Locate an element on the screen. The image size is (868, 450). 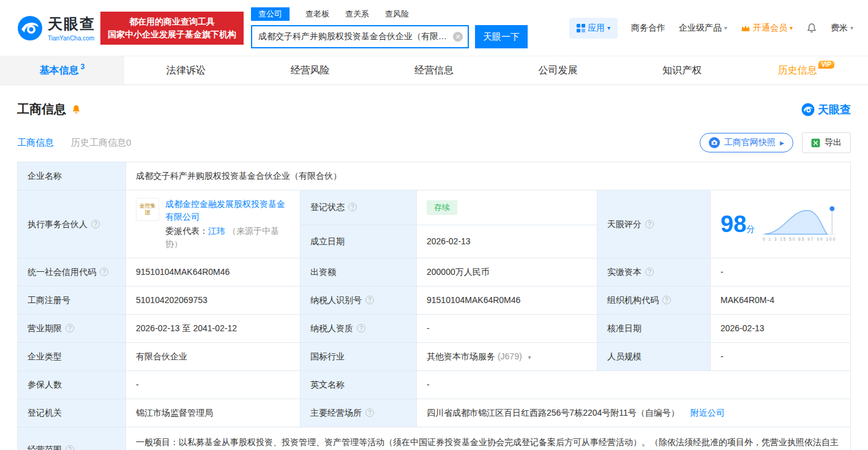
value-capital: 200000万人民币 is located at coordinates (507, 272).